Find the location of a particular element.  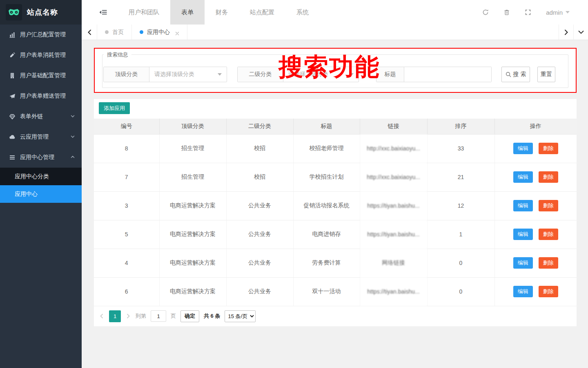

nav-item-users-teams: 用户和团队 is located at coordinates (144, 12).